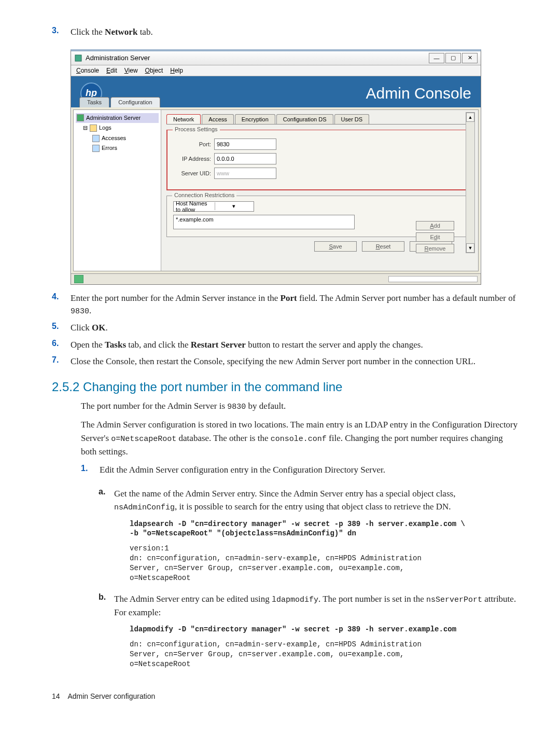 Image resolution: width=560 pixels, height=746 pixels. Describe the element at coordinates (309, 470) in the screenshot. I see `step-text: Edit the Admin Server configuration entr…` at that location.